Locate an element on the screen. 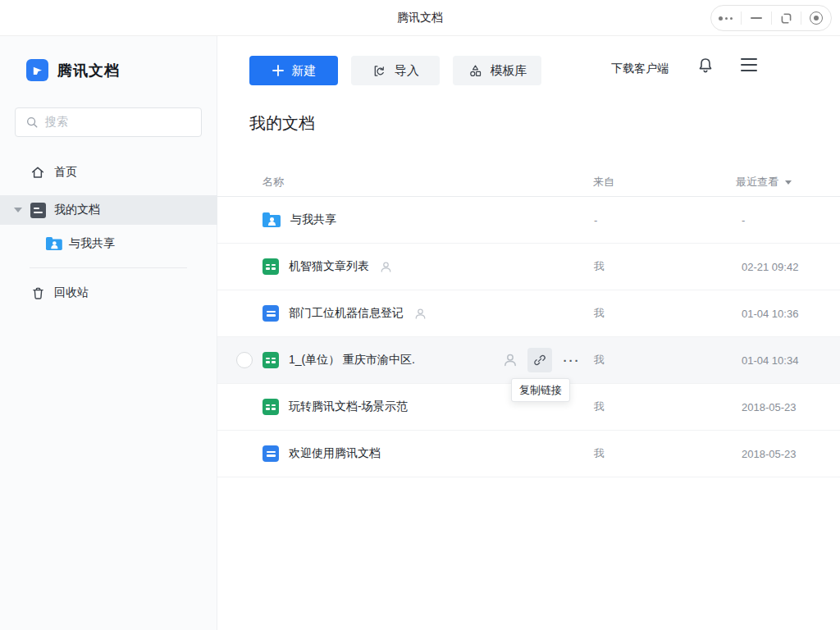 Image resolution: width=840 pixels, height=630 pixels. search-placeholder: 搜索 is located at coordinates (57, 122).